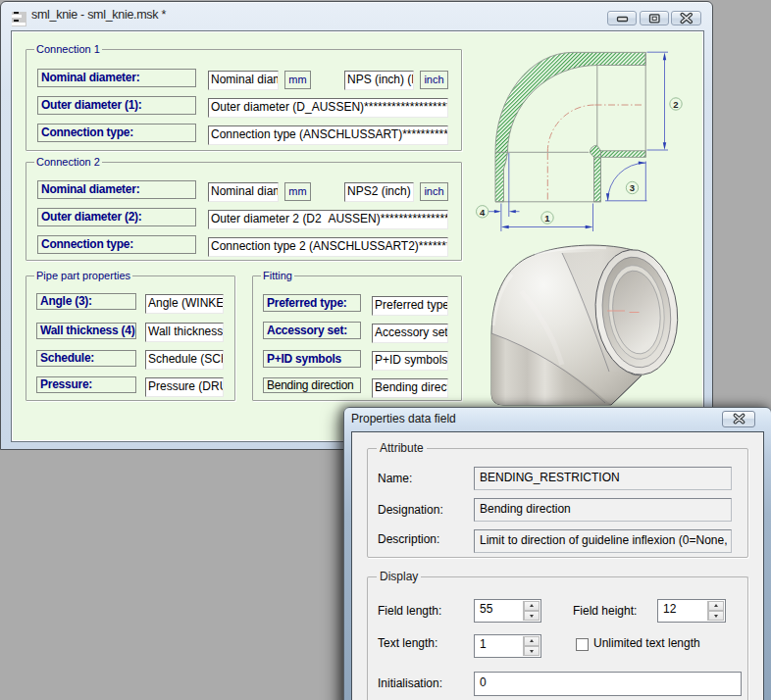 The width and height of the screenshot is (771, 700). Describe the element at coordinates (547, 218) in the screenshot. I see `svg-text: 1` at that location.